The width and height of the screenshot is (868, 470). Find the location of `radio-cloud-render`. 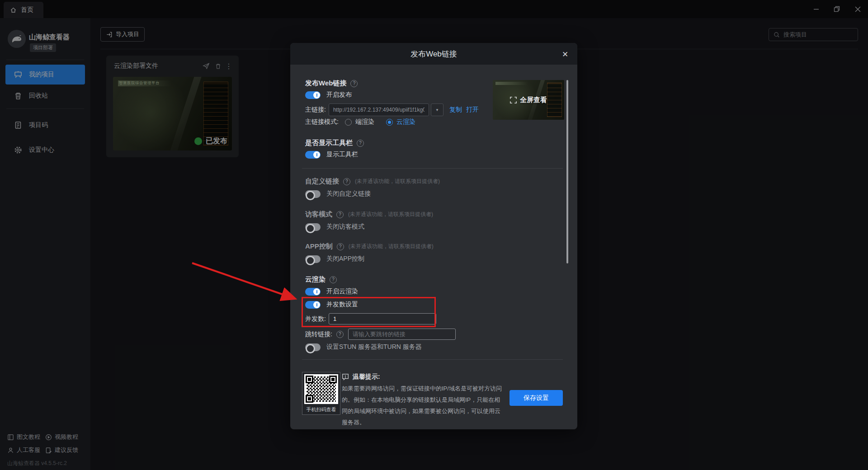

radio-cloud-render is located at coordinates (390, 122).